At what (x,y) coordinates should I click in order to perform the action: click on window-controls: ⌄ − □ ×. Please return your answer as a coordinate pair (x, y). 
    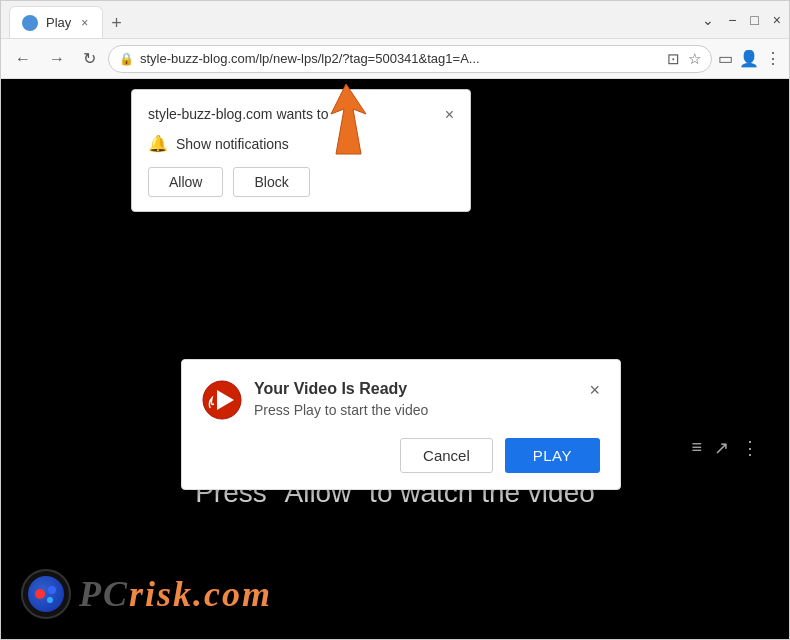
    Looking at the image, I should click on (742, 20).